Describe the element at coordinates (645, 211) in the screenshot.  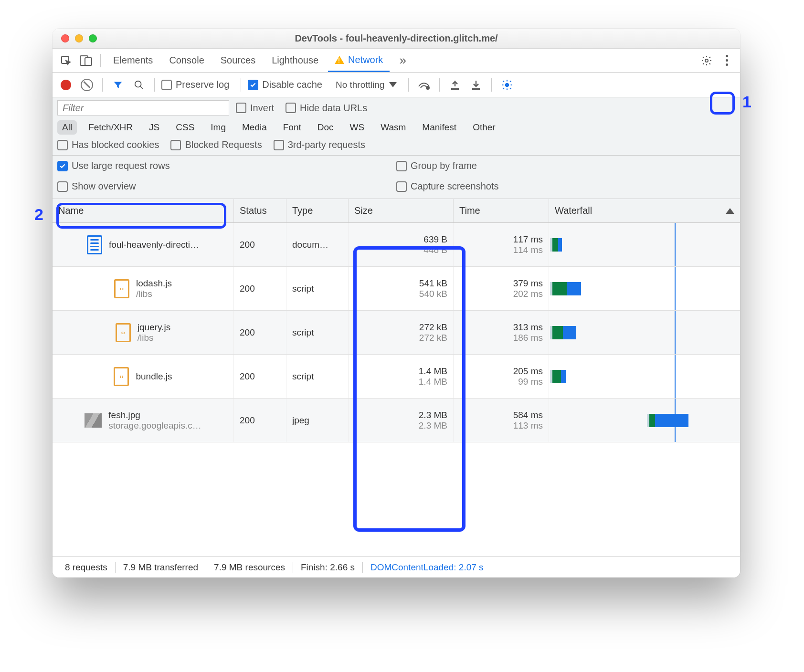
I see `col-waterfall: Waterfall` at that location.